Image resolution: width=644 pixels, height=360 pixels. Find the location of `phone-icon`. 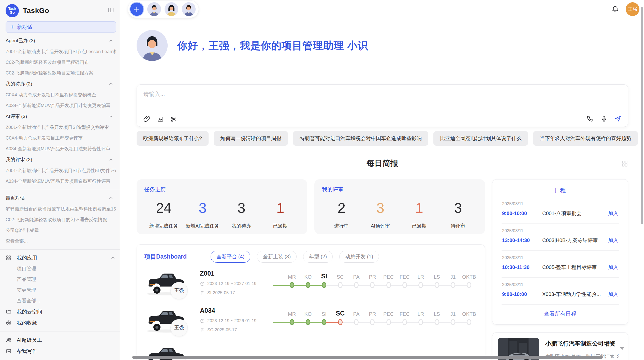

phone-icon is located at coordinates (590, 118).